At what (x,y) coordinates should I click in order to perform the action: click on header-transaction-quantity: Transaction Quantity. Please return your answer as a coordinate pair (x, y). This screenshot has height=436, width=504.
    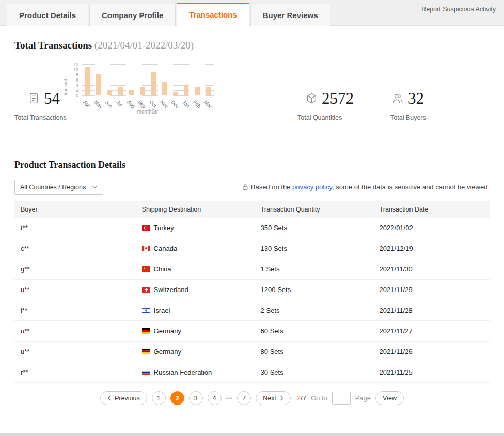
    Looking at the image, I should click on (314, 209).